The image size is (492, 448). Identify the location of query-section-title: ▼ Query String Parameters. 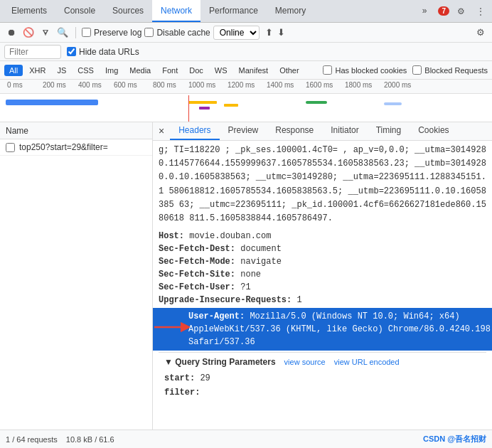
(220, 362).